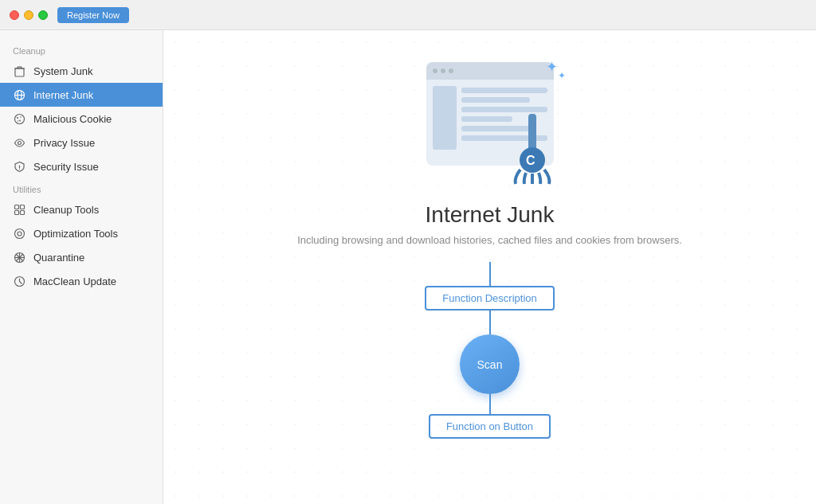 Image resolution: width=816 pixels, height=504 pixels. I want to click on page-subtitle: Including browsing and download historie…, so click(489, 240).